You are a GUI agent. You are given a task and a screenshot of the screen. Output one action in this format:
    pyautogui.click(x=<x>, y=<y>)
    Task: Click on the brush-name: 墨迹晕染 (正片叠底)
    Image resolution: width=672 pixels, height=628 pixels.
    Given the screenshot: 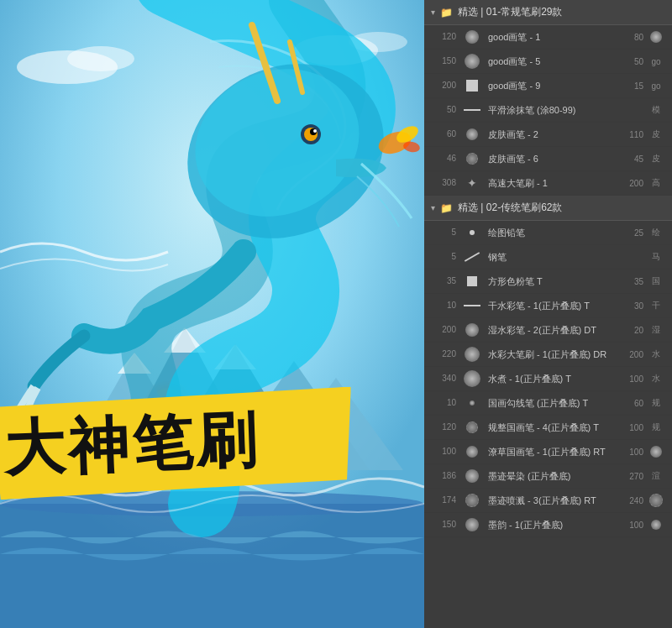 What is the action you would take?
    pyautogui.click(x=553, y=476)
    